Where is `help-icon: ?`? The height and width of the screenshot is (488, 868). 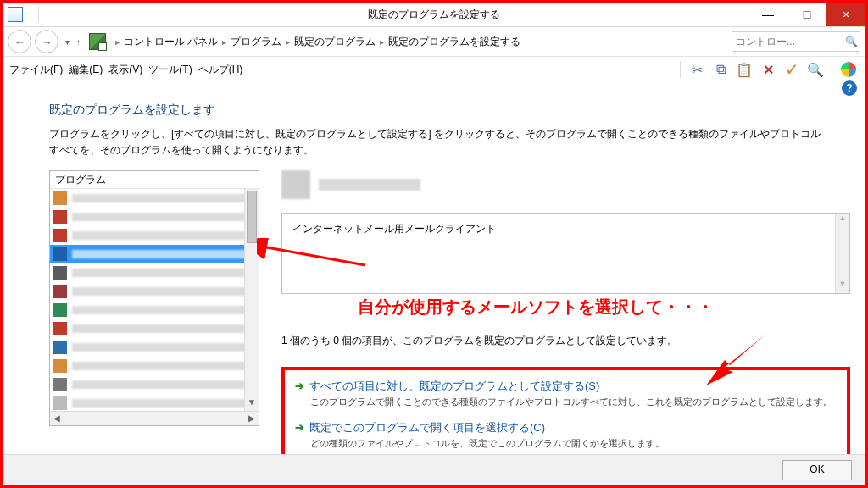 help-icon: ? is located at coordinates (849, 88).